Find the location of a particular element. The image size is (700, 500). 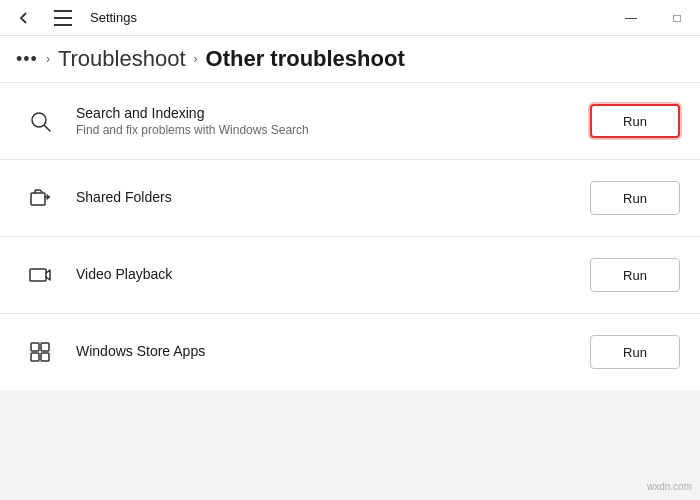

video-playback-icon is located at coordinates (40, 275).